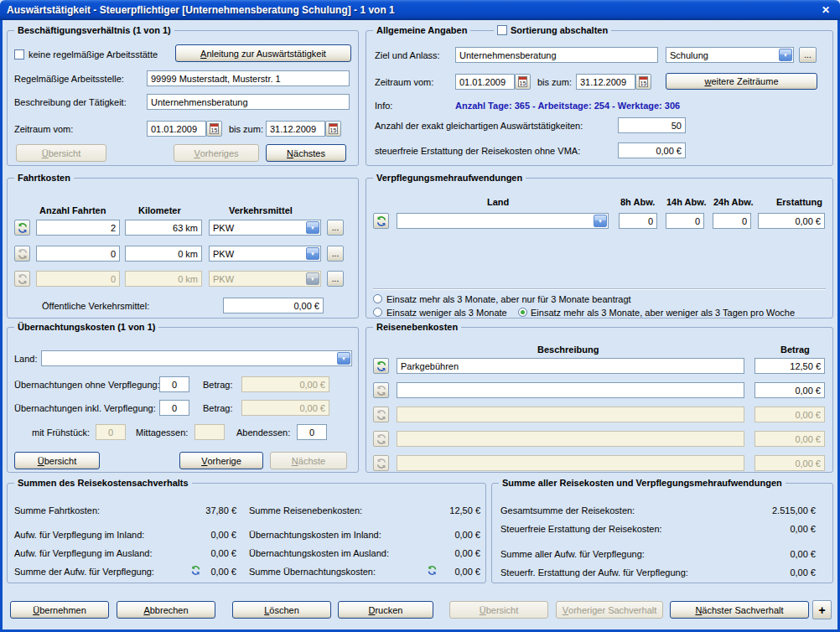 The height and width of the screenshot is (632, 840). I want to click on uebernachtungen-ohne-label: Übernachtungen ohne Verpflegung:, so click(87, 386).